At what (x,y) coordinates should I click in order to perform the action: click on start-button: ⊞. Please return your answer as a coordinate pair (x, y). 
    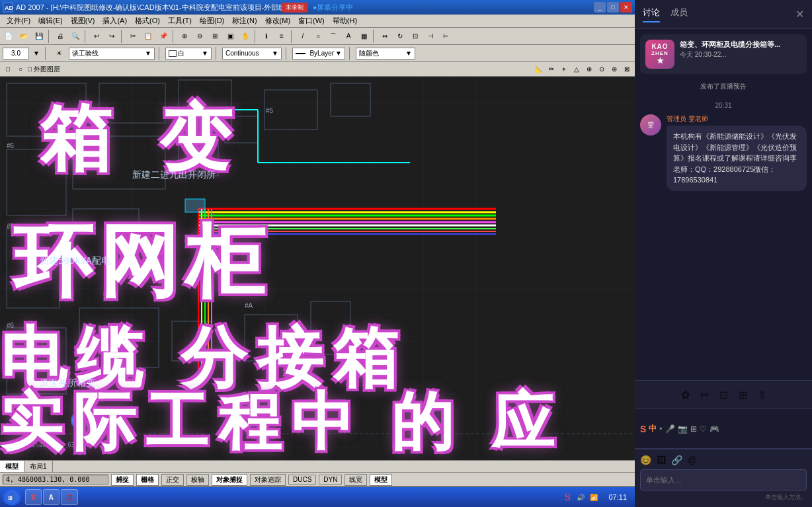
    Looking at the image, I should click on (12, 497).